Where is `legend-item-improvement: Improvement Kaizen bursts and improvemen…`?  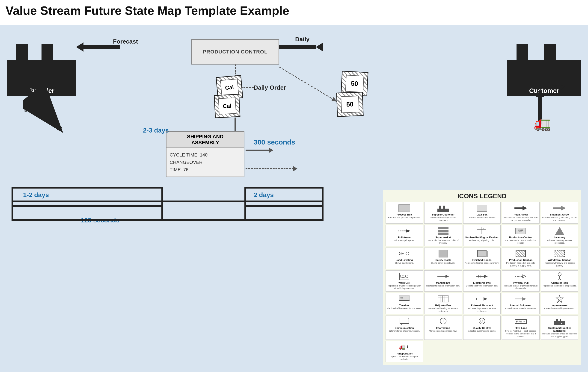 legend-item-improvement: Improvement Kaizen bursts and improvemen… is located at coordinates (560, 304).